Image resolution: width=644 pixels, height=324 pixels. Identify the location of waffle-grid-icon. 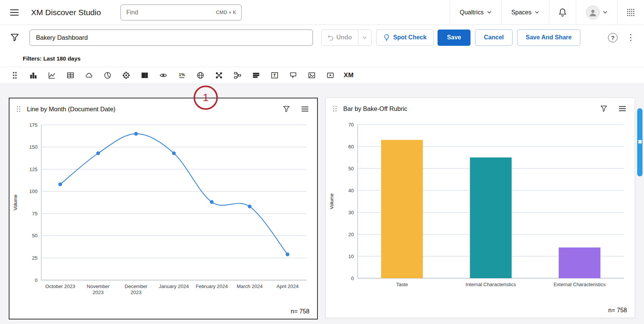
(631, 12).